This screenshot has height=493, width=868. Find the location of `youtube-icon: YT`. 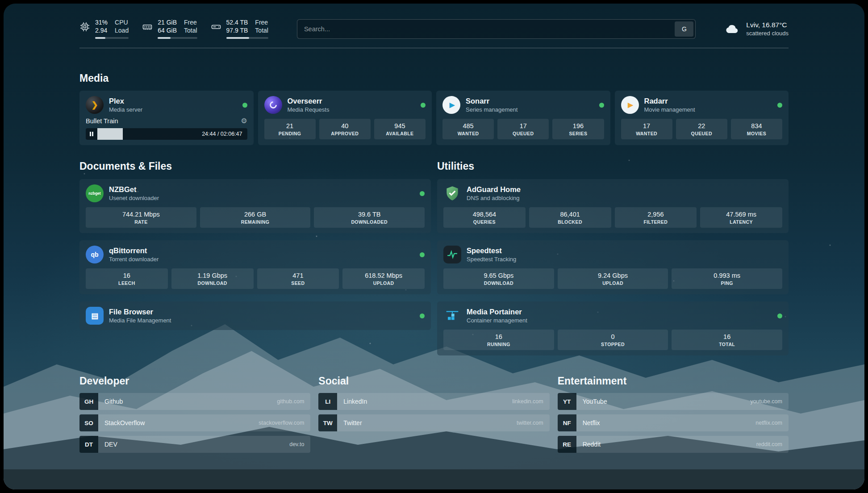

youtube-icon: YT is located at coordinates (567, 401).